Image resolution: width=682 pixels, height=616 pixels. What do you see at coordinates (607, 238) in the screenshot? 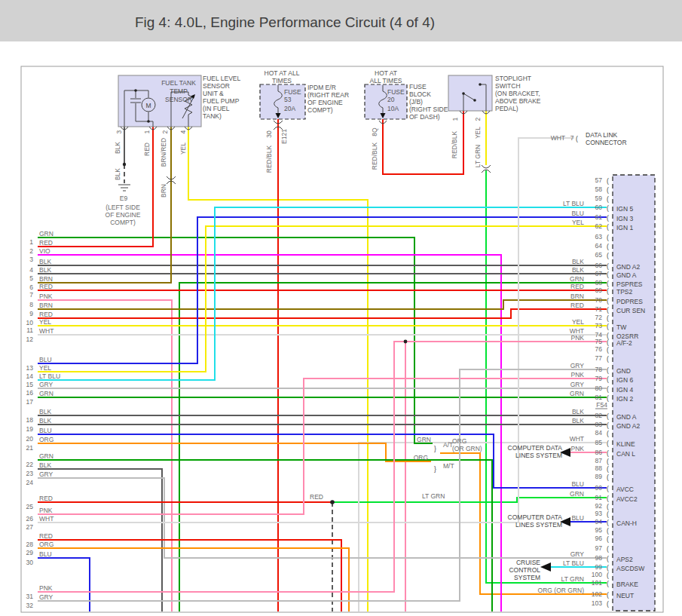
I see `ecm-pin-63-arc-icon: (` at bounding box center [607, 238].